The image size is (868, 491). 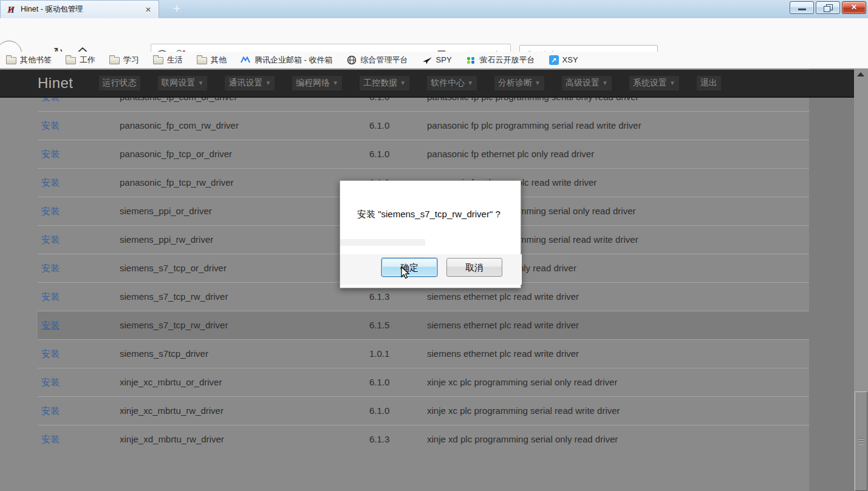 I want to click on minimize-button, so click(x=802, y=7).